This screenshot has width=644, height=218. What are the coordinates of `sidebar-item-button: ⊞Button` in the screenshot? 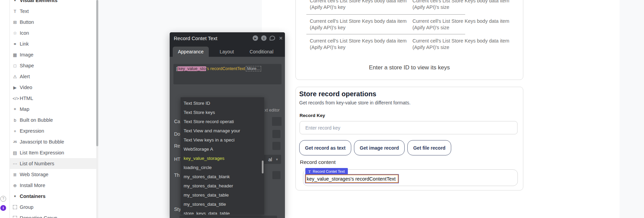 It's located at (53, 22).